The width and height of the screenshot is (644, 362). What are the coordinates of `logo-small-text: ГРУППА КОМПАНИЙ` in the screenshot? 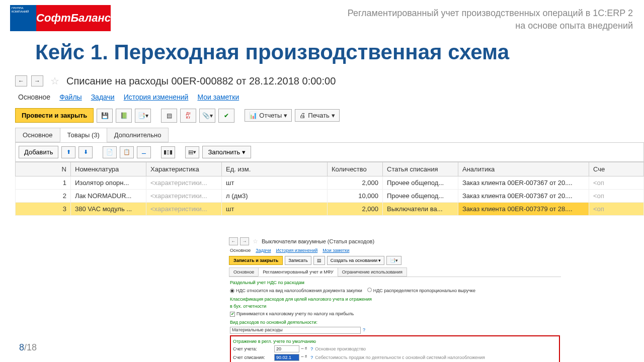 It's located at (23, 18).